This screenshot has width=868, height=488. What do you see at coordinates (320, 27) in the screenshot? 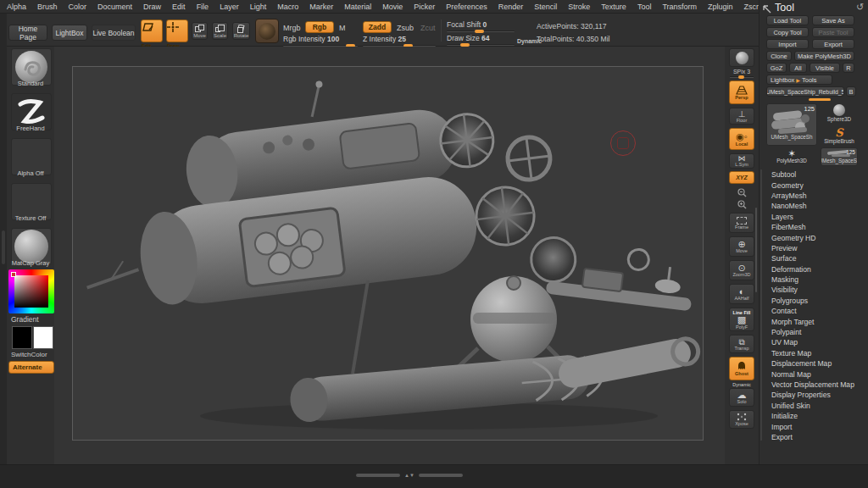
I see `rgb-button: Rgb` at bounding box center [320, 27].